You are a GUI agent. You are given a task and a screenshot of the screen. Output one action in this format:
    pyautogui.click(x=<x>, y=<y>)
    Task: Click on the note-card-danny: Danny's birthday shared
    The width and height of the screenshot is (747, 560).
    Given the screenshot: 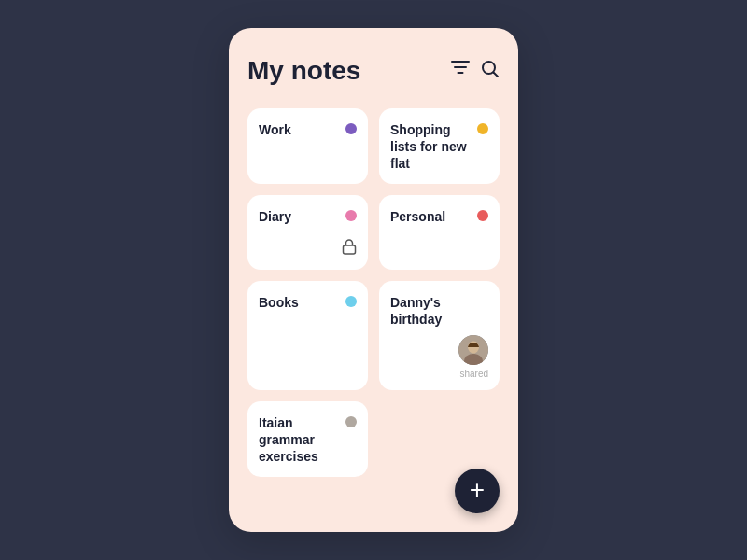 What is the action you would take?
    pyautogui.click(x=439, y=336)
    